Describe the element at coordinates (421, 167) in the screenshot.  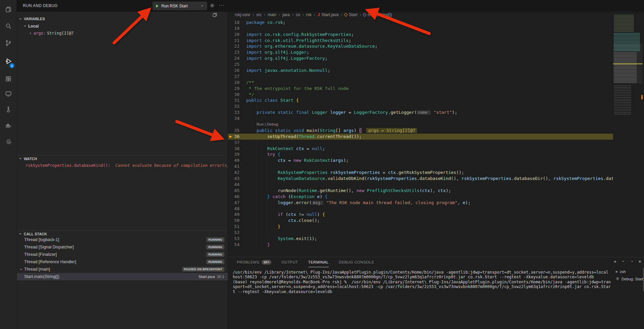
I see `code-line-41: 41` at that location.